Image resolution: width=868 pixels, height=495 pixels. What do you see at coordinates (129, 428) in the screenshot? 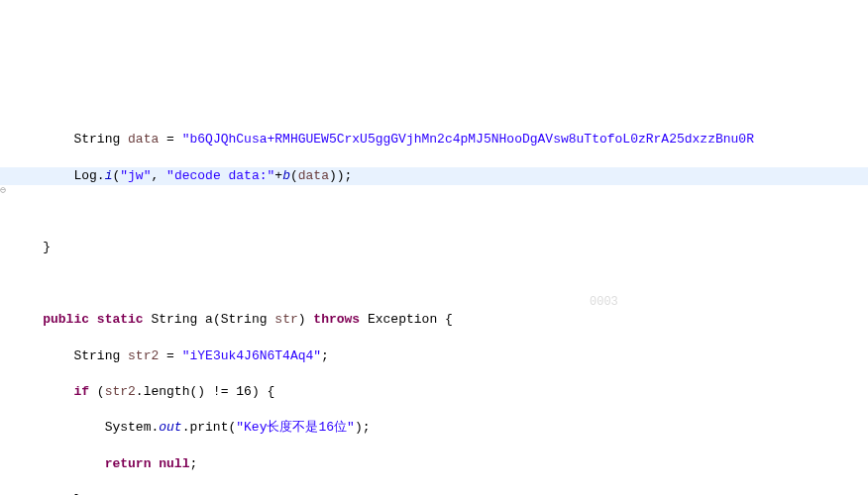
I see `class-ref: System` at bounding box center [129, 428].